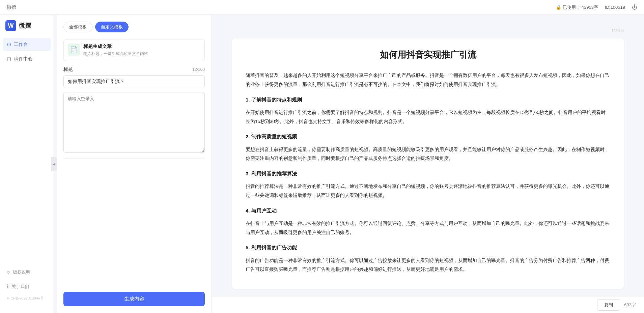 The image size is (644, 313). Describe the element at coordinates (27, 164) in the screenshot. I see `sidebar: W 微撰 ⊙ 工作台 ◻ 稿件中心 ○ 版权说明 ℹ 关于我们 ©ICP备20` at that location.